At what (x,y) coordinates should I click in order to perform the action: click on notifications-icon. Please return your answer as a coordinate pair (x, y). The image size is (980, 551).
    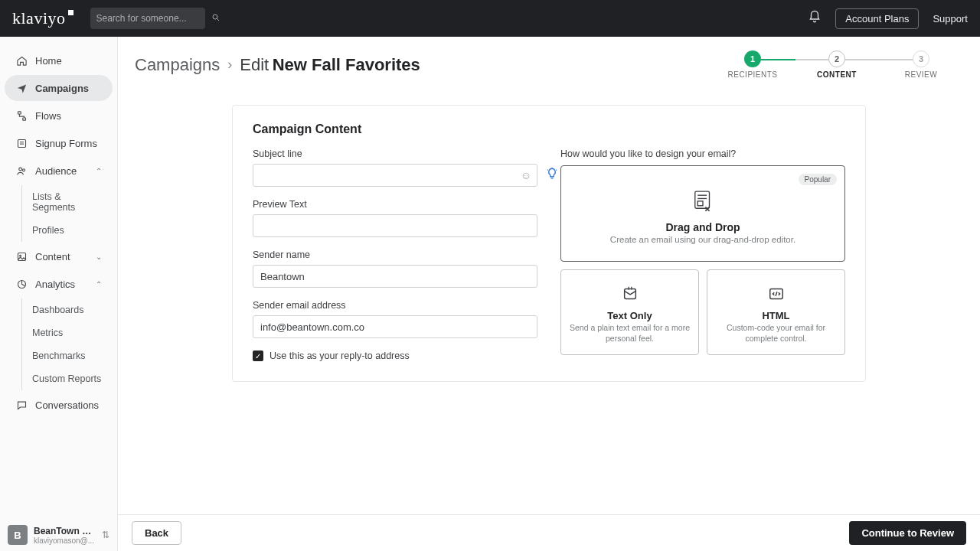
    Looking at the image, I should click on (815, 18).